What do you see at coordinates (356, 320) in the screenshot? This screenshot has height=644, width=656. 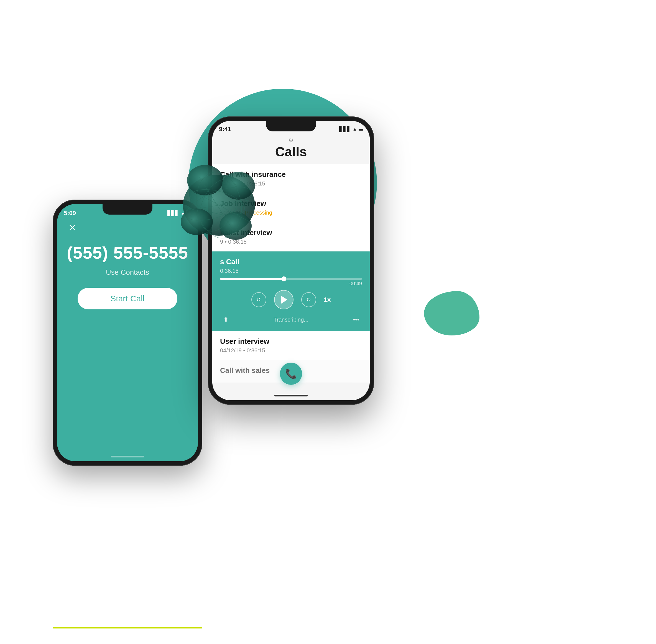 I see `more-icon: •••` at bounding box center [356, 320].